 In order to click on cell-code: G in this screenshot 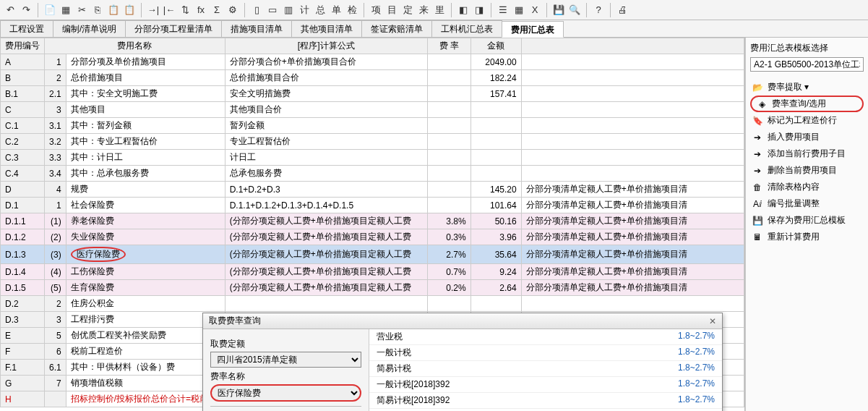, I will do `click(23, 384)`.